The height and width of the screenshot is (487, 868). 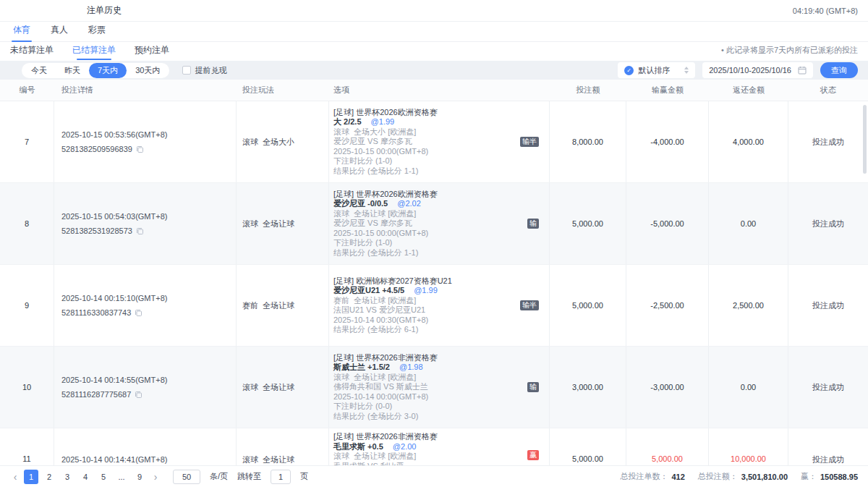 What do you see at coordinates (49, 477) in the screenshot?
I see `page-button: 2` at bounding box center [49, 477].